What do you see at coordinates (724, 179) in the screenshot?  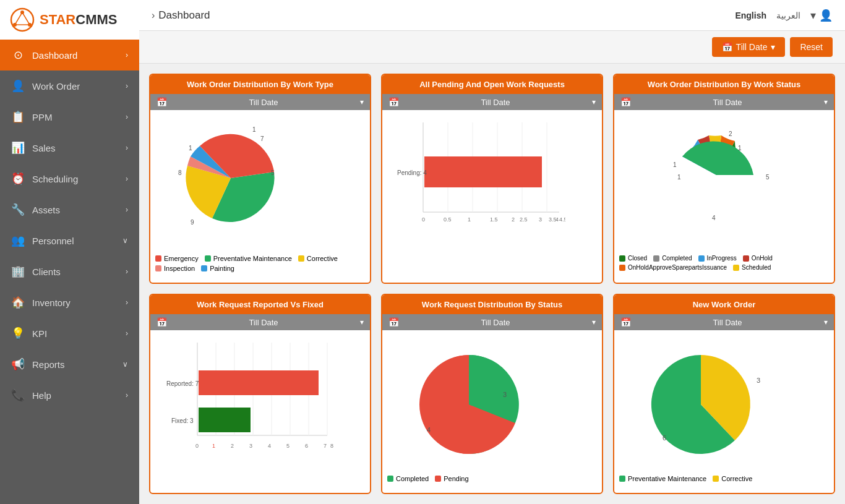 I see `card-work-status: Work Order Distribution By Work Status 📅…` at bounding box center [724, 179].